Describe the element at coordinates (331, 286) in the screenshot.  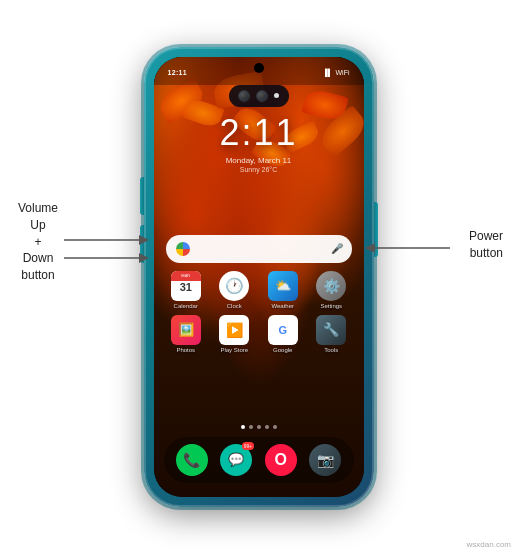
I see `settings-icon: ⚙️` at that location.